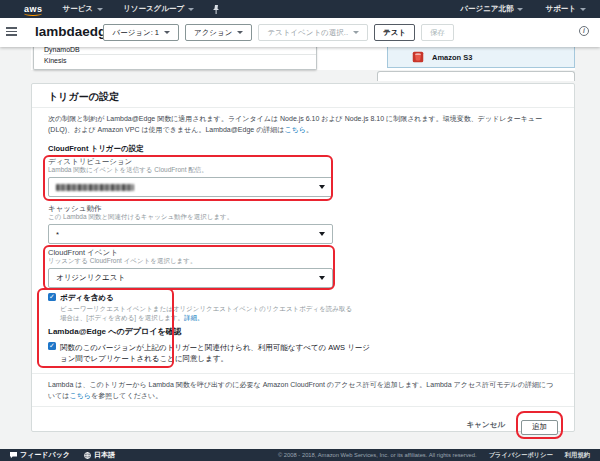 This screenshot has height=461, width=600. I want to click on hamburger-menu-icon, so click(12, 32).